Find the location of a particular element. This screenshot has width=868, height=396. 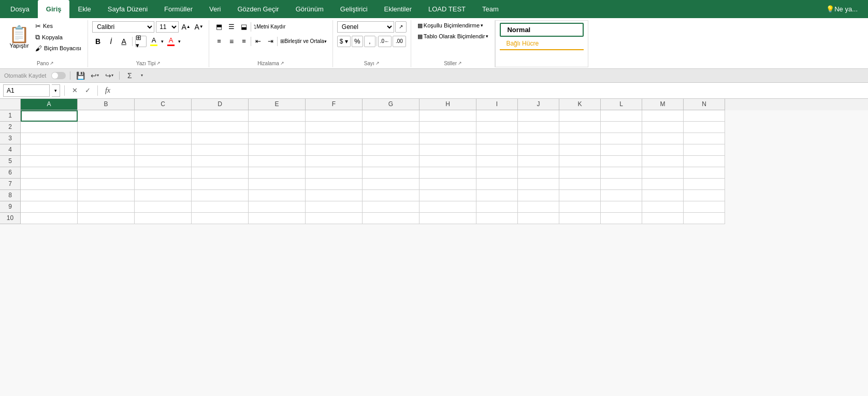

conditional-format-button: ▦ Koşullu Biçimlendirme ▾ is located at coordinates (451, 26).